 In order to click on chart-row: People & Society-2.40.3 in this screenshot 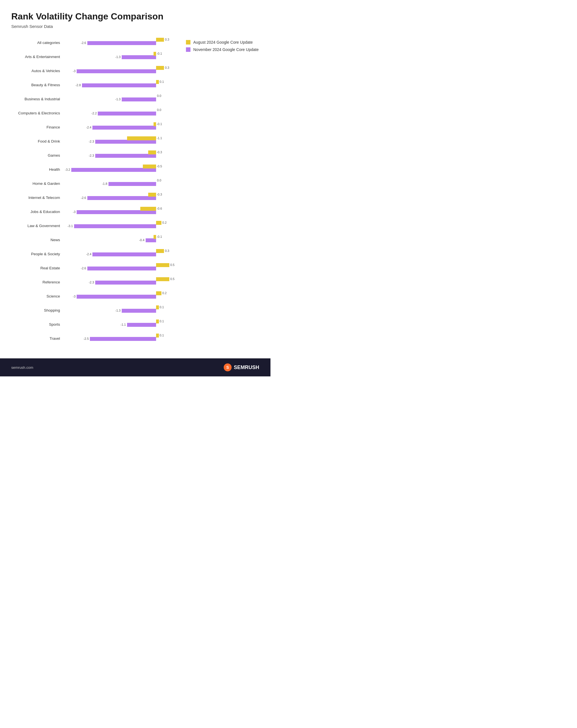, I will do `click(93, 254)`.